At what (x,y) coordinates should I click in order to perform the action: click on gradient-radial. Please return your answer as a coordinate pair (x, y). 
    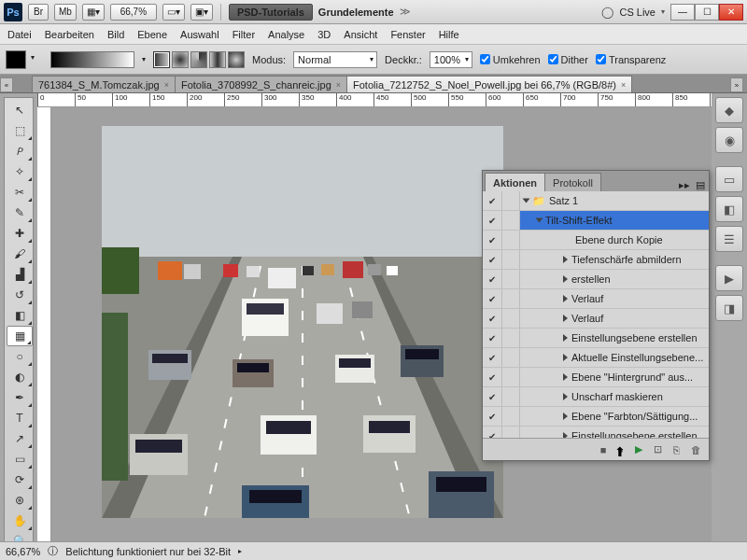
    Looking at the image, I should click on (180, 60).